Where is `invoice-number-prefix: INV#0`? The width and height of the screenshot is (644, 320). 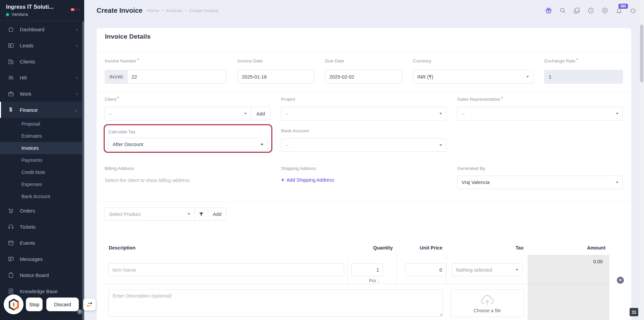
invoice-number-prefix: INV#0 is located at coordinates (116, 77).